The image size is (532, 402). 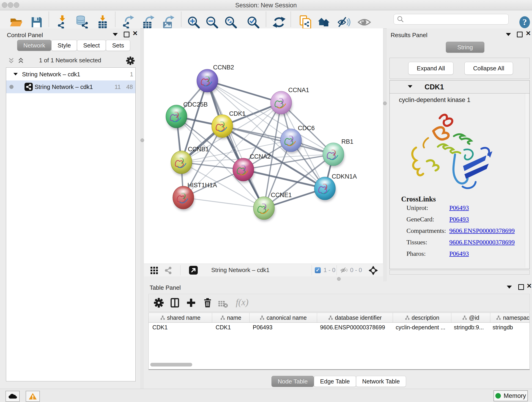 I want to click on open-session-icon, so click(x=16, y=22).